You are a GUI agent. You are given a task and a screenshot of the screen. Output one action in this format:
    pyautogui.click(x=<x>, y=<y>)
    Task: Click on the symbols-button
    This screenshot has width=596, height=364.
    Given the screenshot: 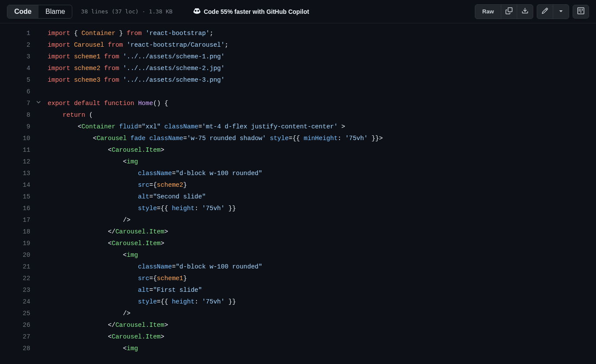 What is the action you would take?
    pyautogui.click(x=581, y=12)
    